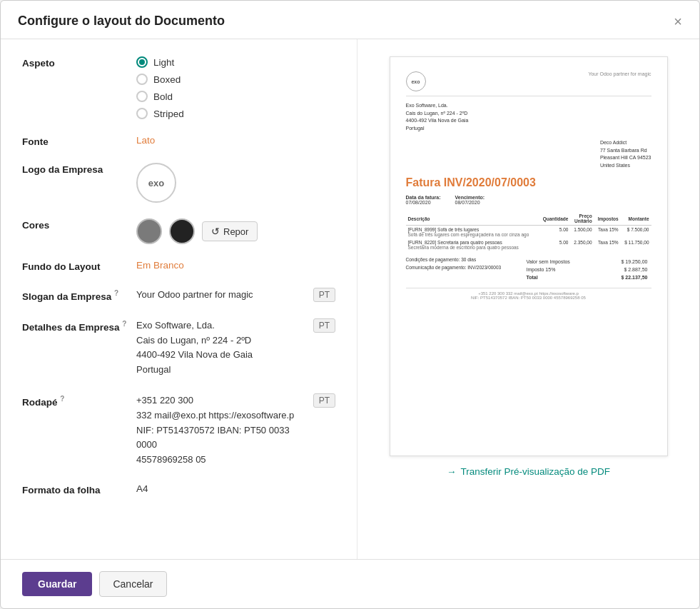 This screenshot has width=700, height=609. I want to click on slogan-text: Your Odoo partner for magic, so click(221, 296).